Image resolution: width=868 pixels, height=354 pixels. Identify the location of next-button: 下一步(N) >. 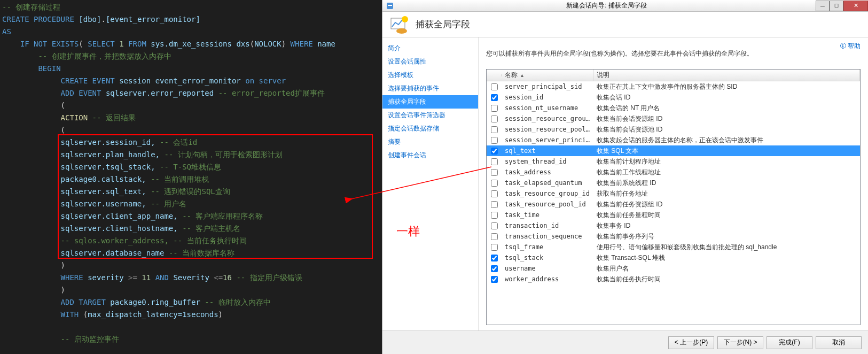
(740, 343).